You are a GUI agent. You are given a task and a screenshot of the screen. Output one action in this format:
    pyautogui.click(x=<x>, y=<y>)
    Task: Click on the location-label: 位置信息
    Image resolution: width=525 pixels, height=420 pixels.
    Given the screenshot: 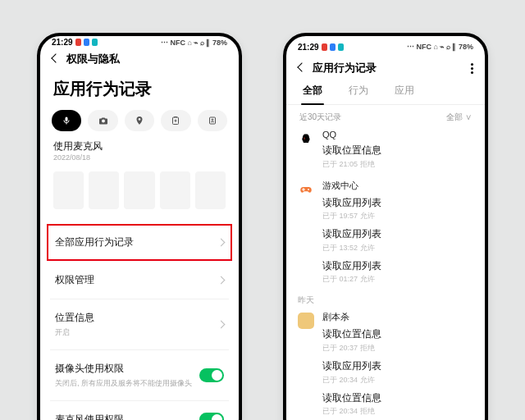 What is the action you would take?
    pyautogui.click(x=75, y=318)
    